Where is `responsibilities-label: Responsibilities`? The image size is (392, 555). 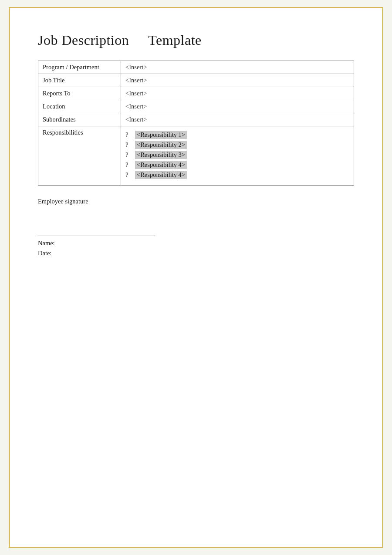
responsibilities-label: Responsibilities is located at coordinates (80, 156).